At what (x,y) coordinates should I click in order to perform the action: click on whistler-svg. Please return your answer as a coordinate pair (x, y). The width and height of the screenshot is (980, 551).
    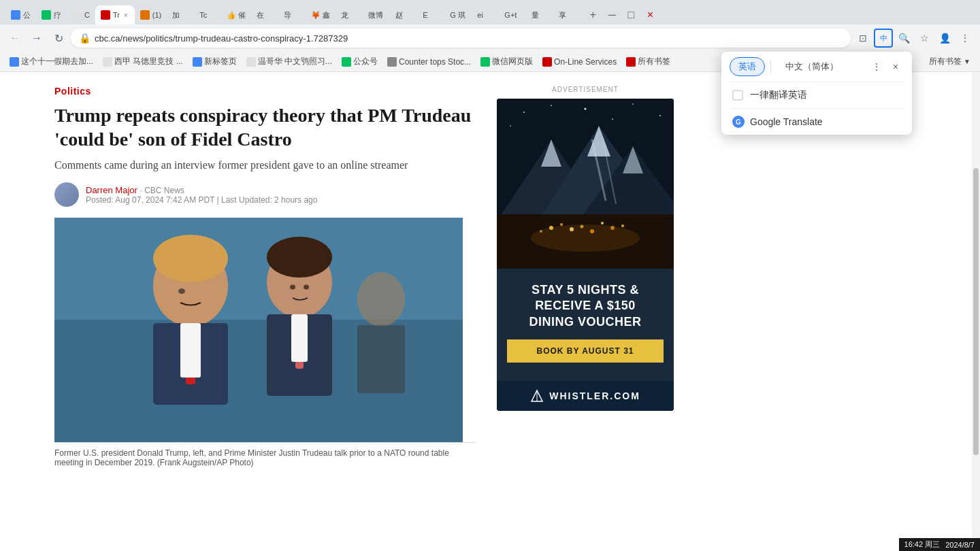
    Looking at the image, I should click on (585, 184).